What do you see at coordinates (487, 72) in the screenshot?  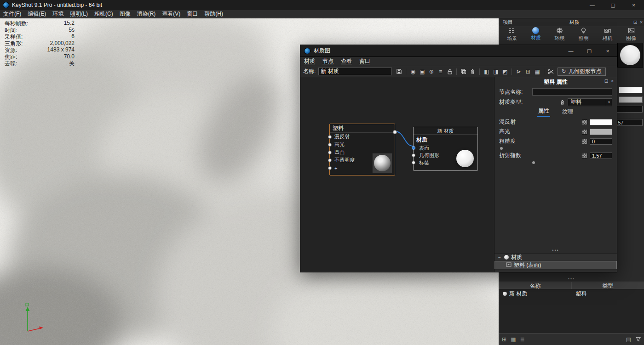 I see `node-layout-a-icon: ◧` at bounding box center [487, 72].